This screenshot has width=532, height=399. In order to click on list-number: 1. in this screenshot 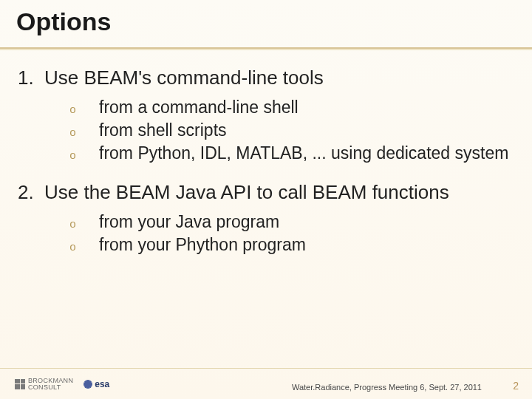, I will do `click(31, 78)`.